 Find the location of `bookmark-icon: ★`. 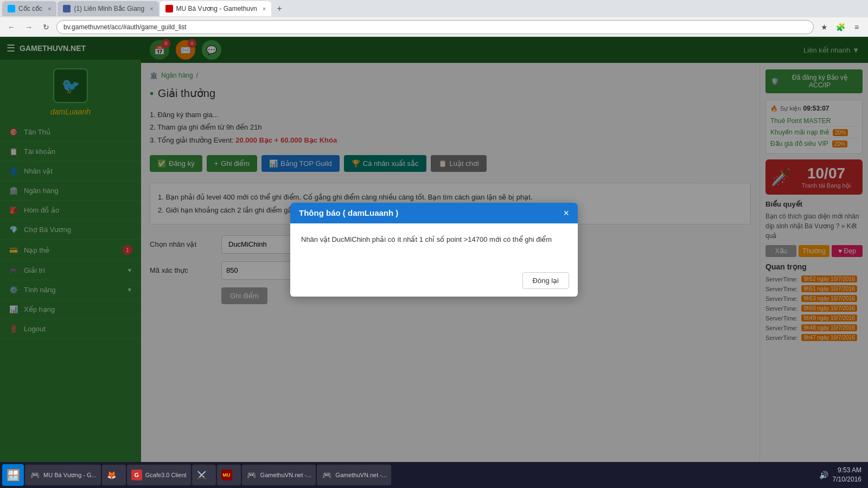

bookmark-icon: ★ is located at coordinates (824, 27).